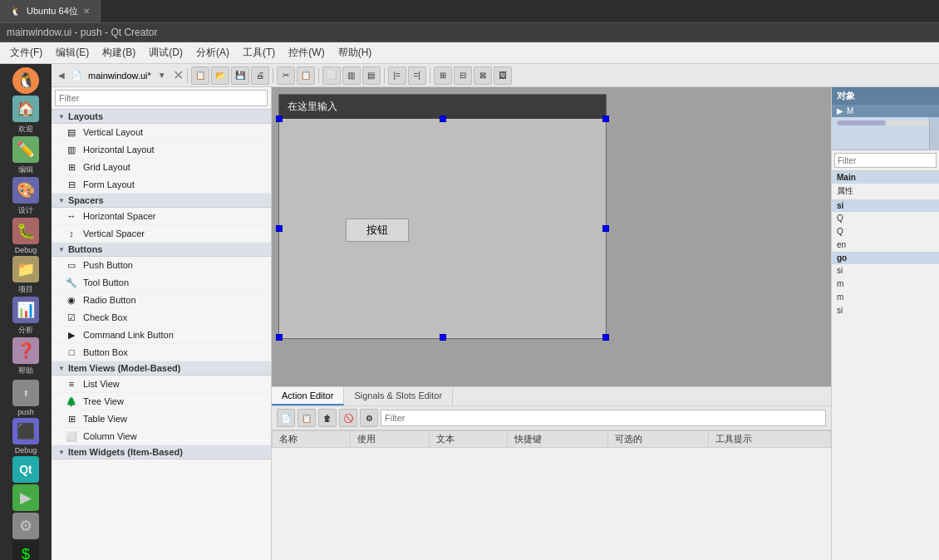 The height and width of the screenshot is (560, 939). I want to click on properties-panel: 对象 ▶ M Main 属性 si Q, so click(885, 324).